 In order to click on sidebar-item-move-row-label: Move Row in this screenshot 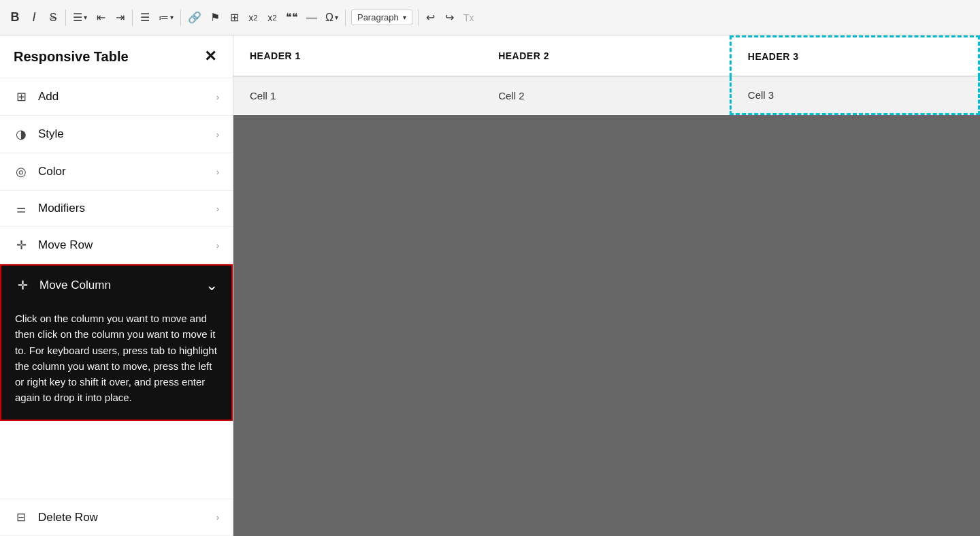, I will do `click(65, 245)`.